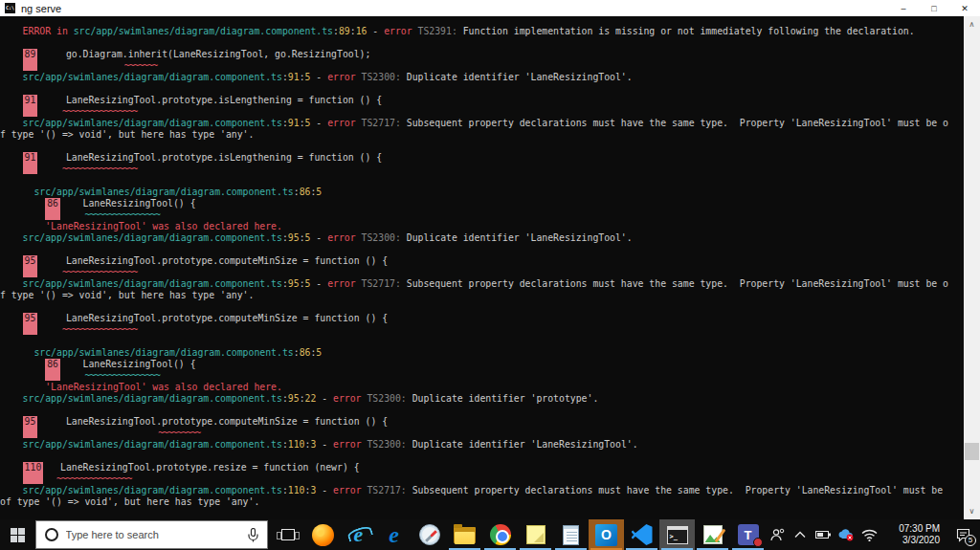 The height and width of the screenshot is (550, 980). I want to click on terminal-text: 89, so click(345, 31).